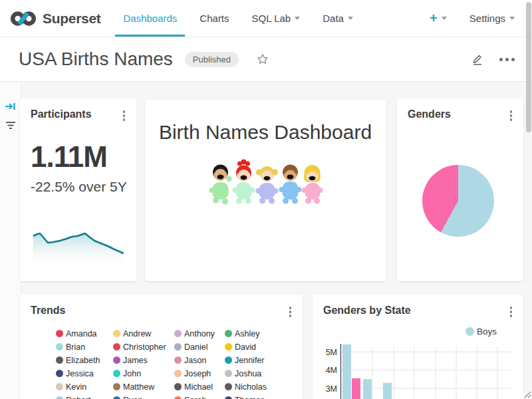  Describe the element at coordinates (430, 114) in the screenshot. I see `chart-title: Genders` at that location.